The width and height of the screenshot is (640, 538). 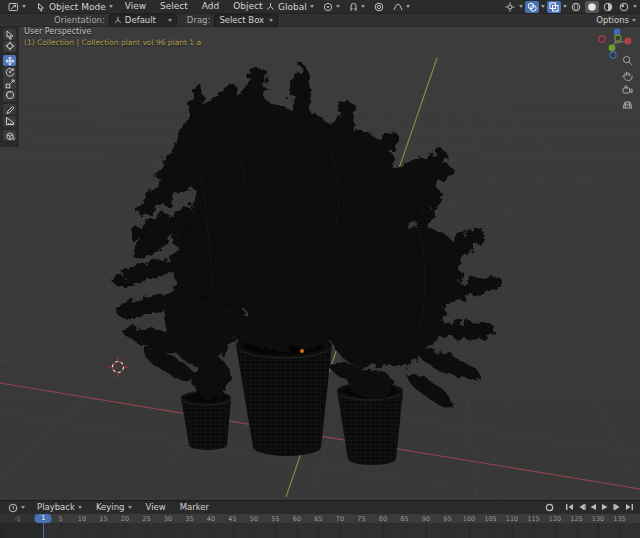 What do you see at coordinates (10, 121) in the screenshot?
I see `measure-ruler-icon` at bounding box center [10, 121].